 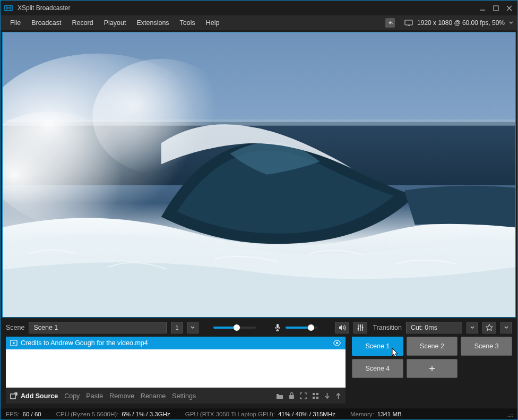 What do you see at coordinates (342, 328) in the screenshot?
I see `speaker-button` at bounding box center [342, 328].